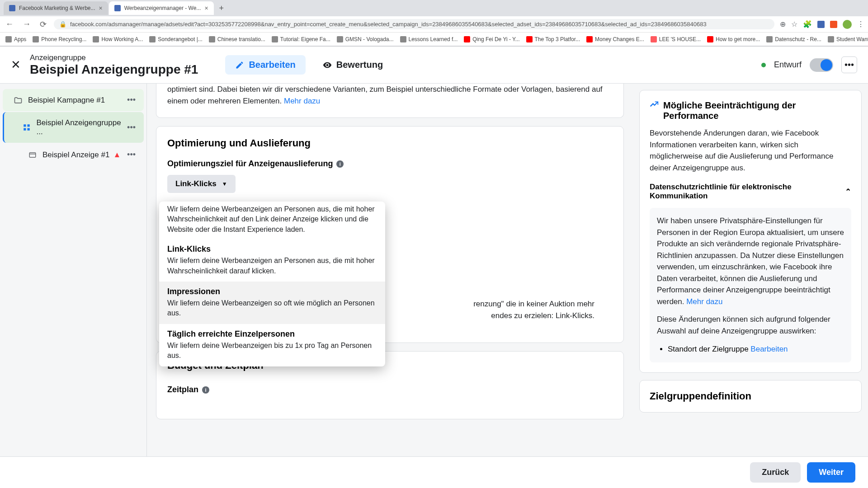 The image size is (868, 488). I want to click on sidebar-item-ad: Beispiel Anzeige #1 ▲ •••, so click(73, 155).